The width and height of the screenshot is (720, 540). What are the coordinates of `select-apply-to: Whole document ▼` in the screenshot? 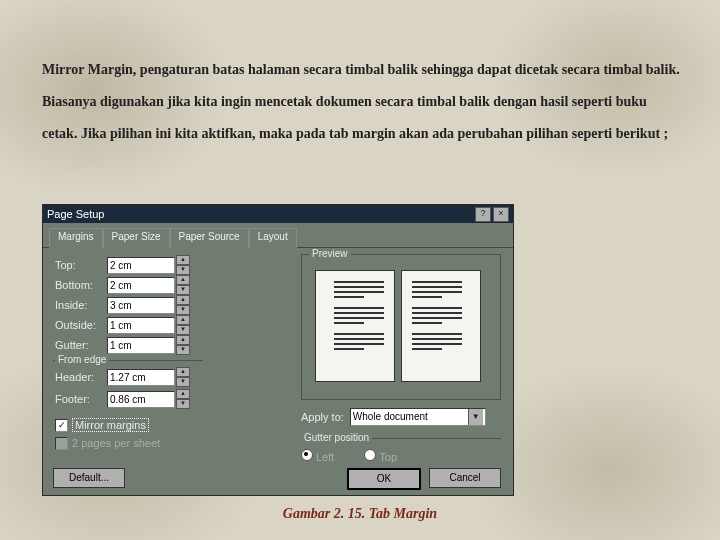 It's located at (418, 417).